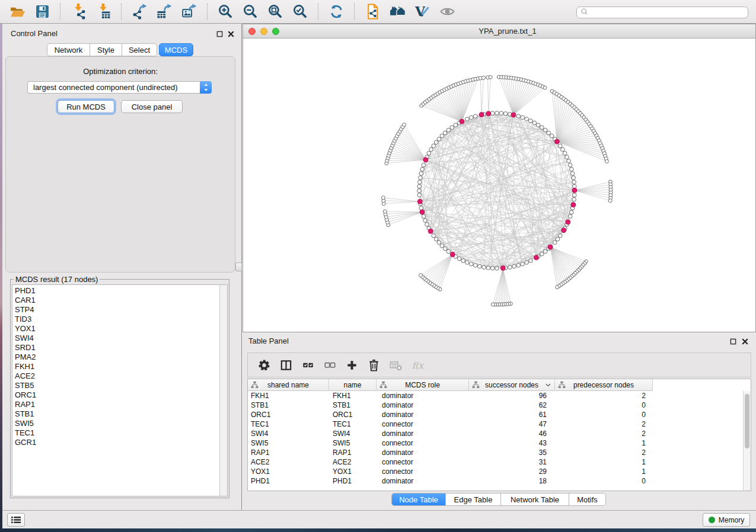 The width and height of the screenshot is (756, 532). I want to click on table-row: STB1STB1dominator620, so click(496, 405).